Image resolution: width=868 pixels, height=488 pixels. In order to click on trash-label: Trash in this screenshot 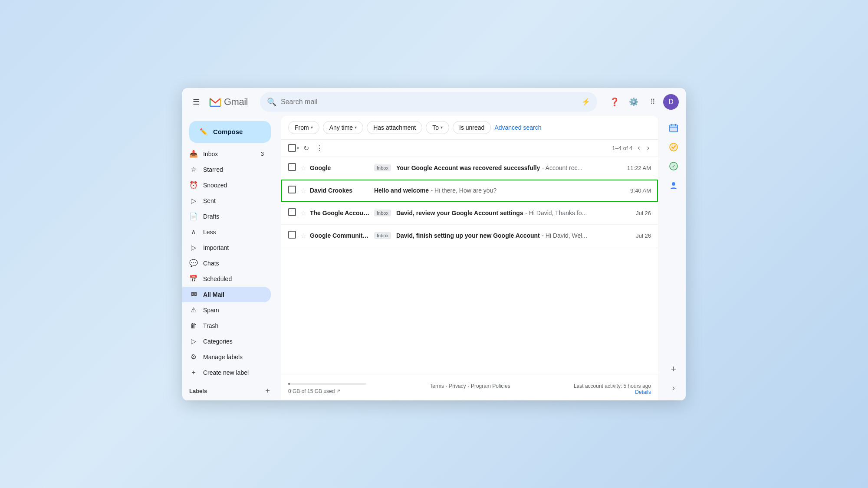, I will do `click(233, 326)`.